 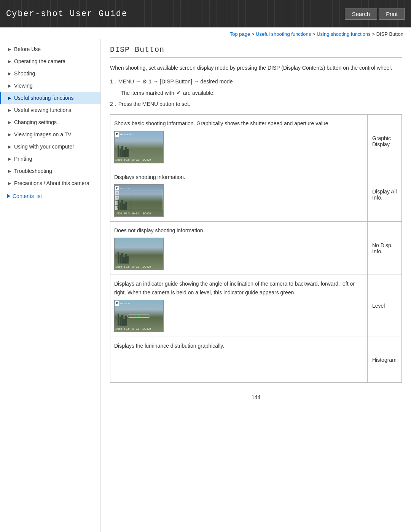 What do you see at coordinates (50, 196) in the screenshot?
I see `contents-list-link: Contents list` at bounding box center [50, 196].